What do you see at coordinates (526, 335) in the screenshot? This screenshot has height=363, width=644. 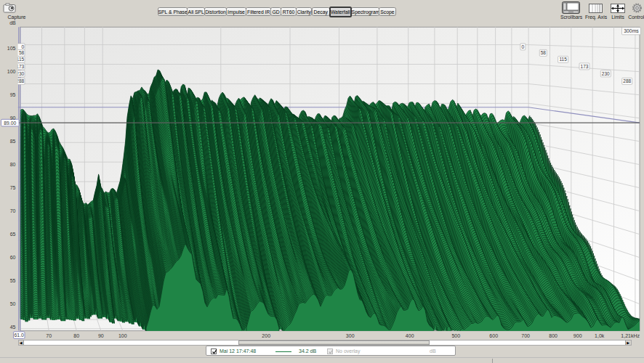 I see `svg-text: 700` at bounding box center [526, 335].